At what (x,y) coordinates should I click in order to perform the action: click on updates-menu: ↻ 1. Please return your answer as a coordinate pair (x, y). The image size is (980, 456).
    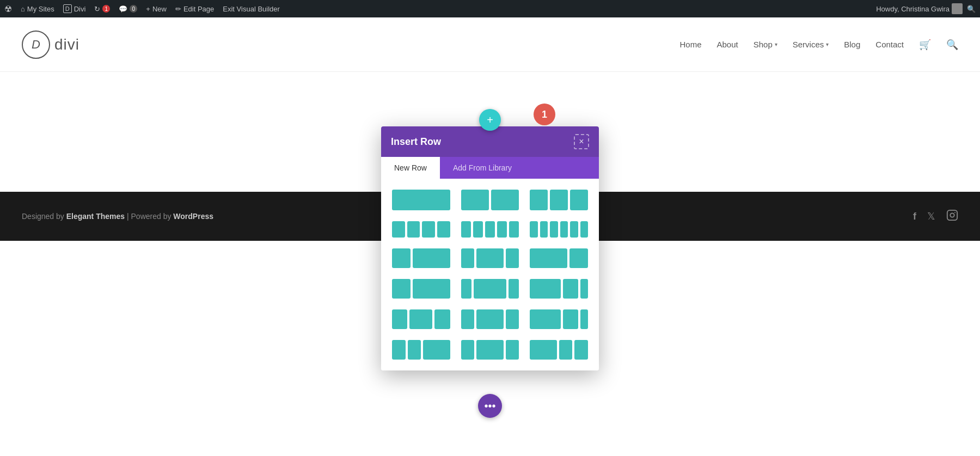
    Looking at the image, I should click on (102, 9).